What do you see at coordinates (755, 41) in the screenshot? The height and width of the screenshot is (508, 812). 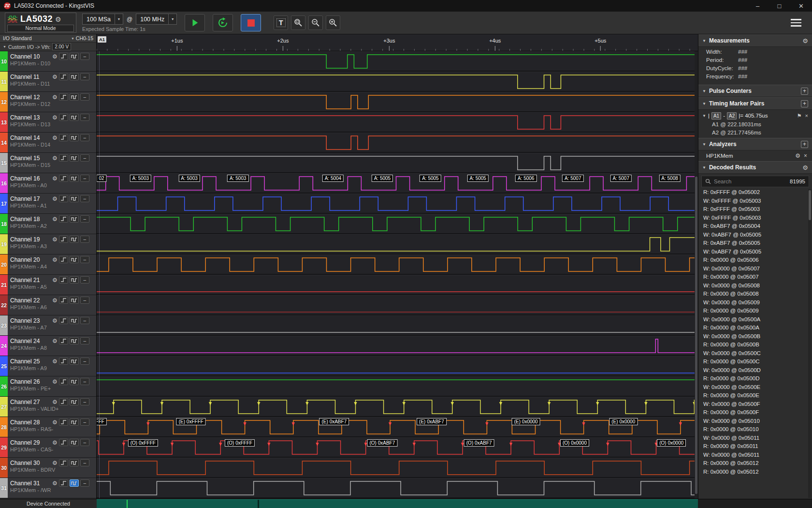 I see `measurements-header: ▼ Measurements ⚙` at bounding box center [755, 41].